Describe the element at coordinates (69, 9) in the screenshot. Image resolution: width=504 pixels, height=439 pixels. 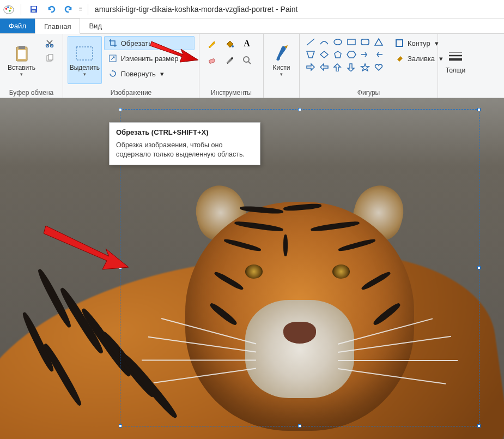
I see `redo-button` at that location.